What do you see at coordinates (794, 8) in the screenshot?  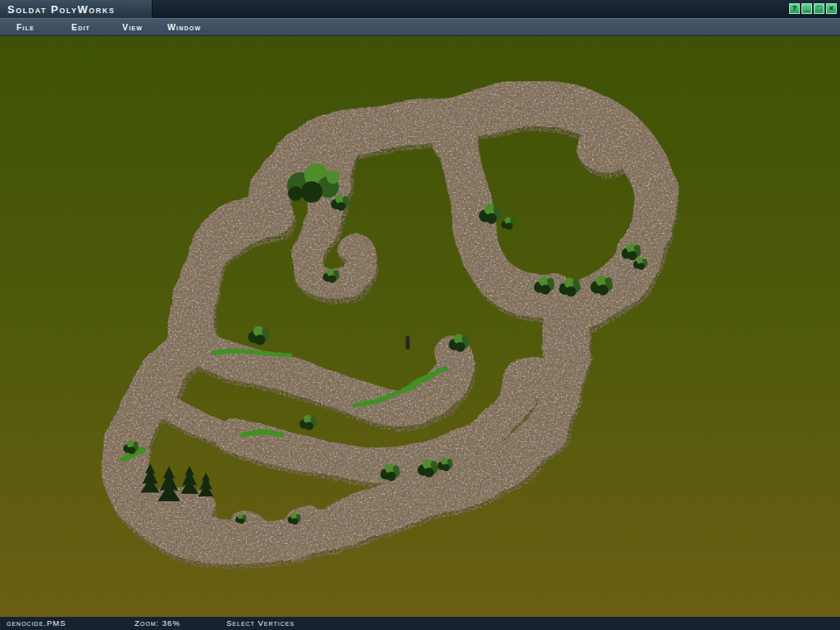 I see `help-button: ?` at bounding box center [794, 8].